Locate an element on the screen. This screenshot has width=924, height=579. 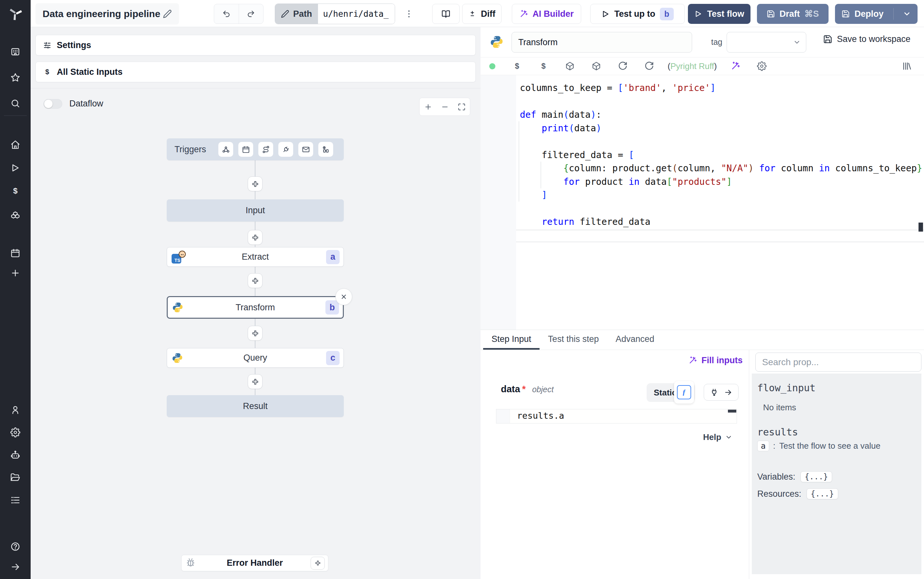
flow-input-section: flow_input is located at coordinates (786, 388).